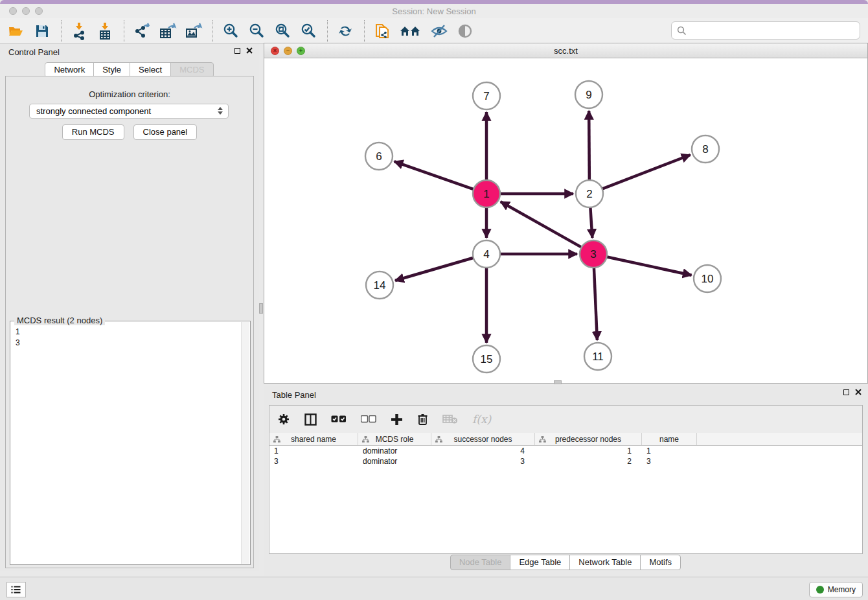 The width and height of the screenshot is (868, 600). Describe the element at coordinates (237, 51) in the screenshot. I see `float-panel-icon` at that location.